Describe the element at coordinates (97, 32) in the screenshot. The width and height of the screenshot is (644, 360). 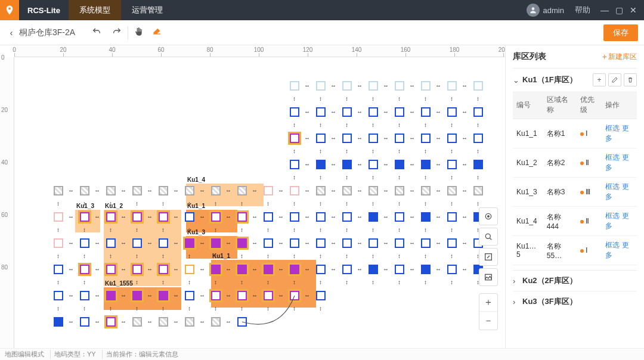
I see `undo-button` at that location.